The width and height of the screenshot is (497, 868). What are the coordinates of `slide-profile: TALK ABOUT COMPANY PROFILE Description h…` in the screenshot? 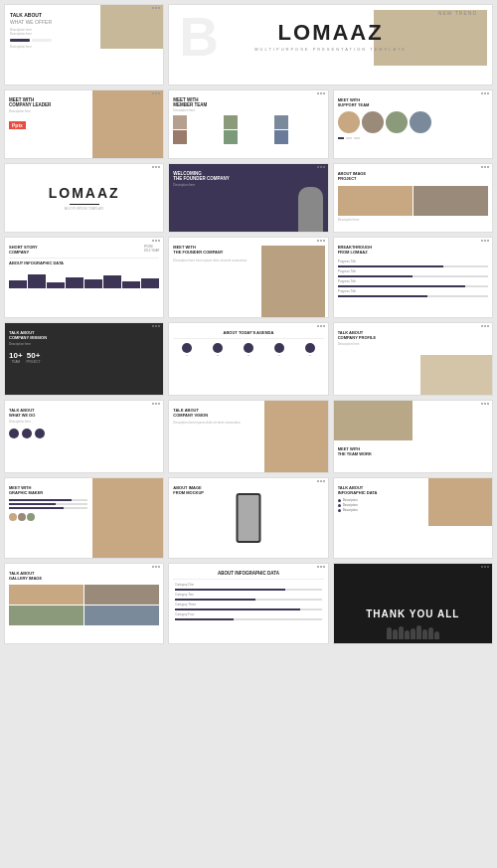 It's located at (414, 359).